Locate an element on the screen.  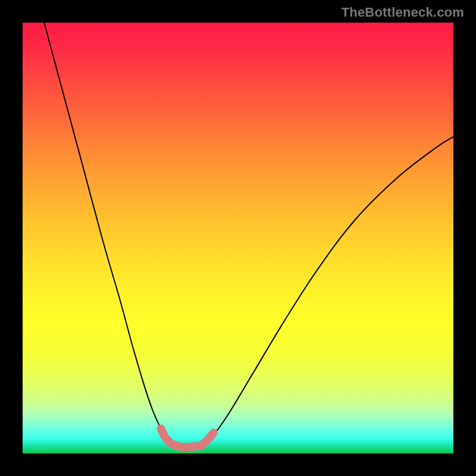
watermark-text: TheBottleneck.com is located at coordinates (403, 12).